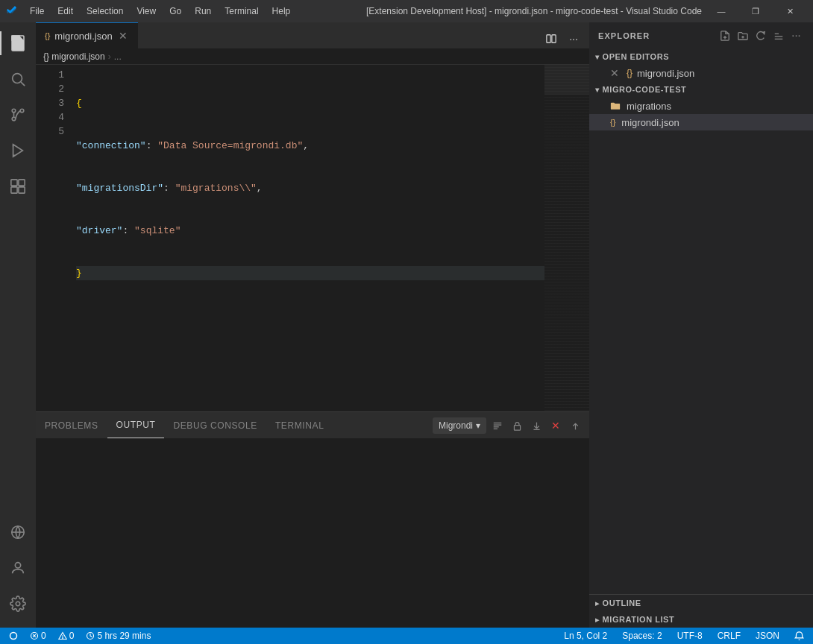  What do you see at coordinates (641, 636) in the screenshot?
I see `status-spaces: Spaces: 2` at bounding box center [641, 636].